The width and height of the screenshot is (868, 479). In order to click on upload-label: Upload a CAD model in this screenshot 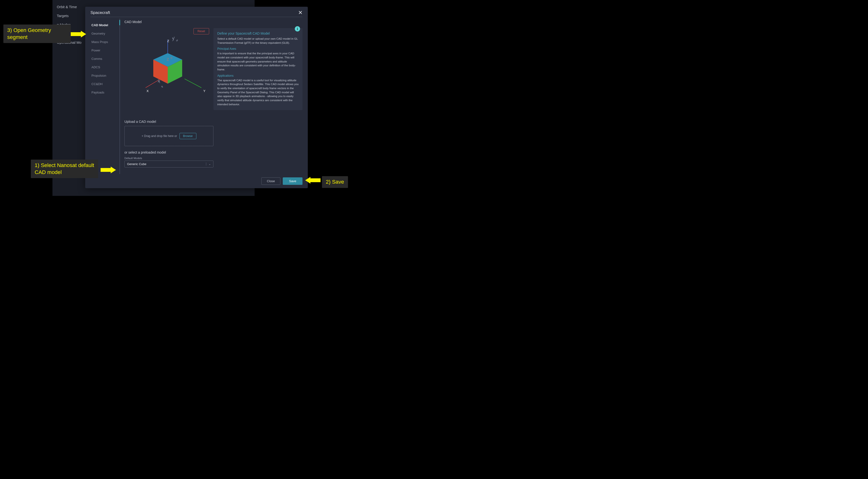, I will do `click(214, 122)`.